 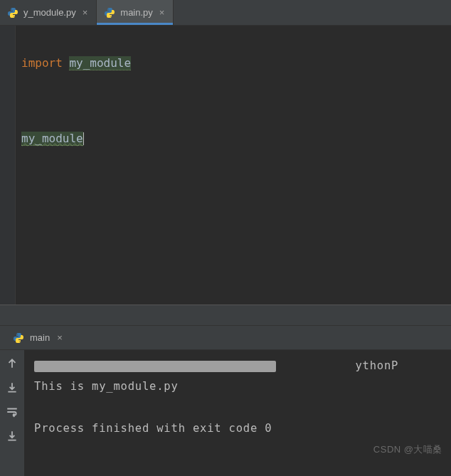 What do you see at coordinates (155, 366) in the screenshot?
I see `redacted-path` at bounding box center [155, 366].